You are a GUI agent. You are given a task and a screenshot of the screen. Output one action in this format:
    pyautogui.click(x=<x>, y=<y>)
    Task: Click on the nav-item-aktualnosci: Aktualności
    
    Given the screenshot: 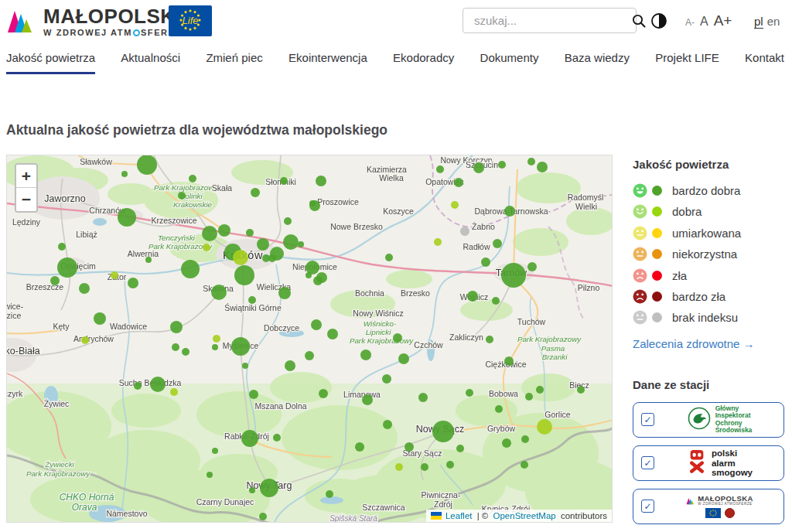 What is the action you would take?
    pyautogui.click(x=150, y=63)
    